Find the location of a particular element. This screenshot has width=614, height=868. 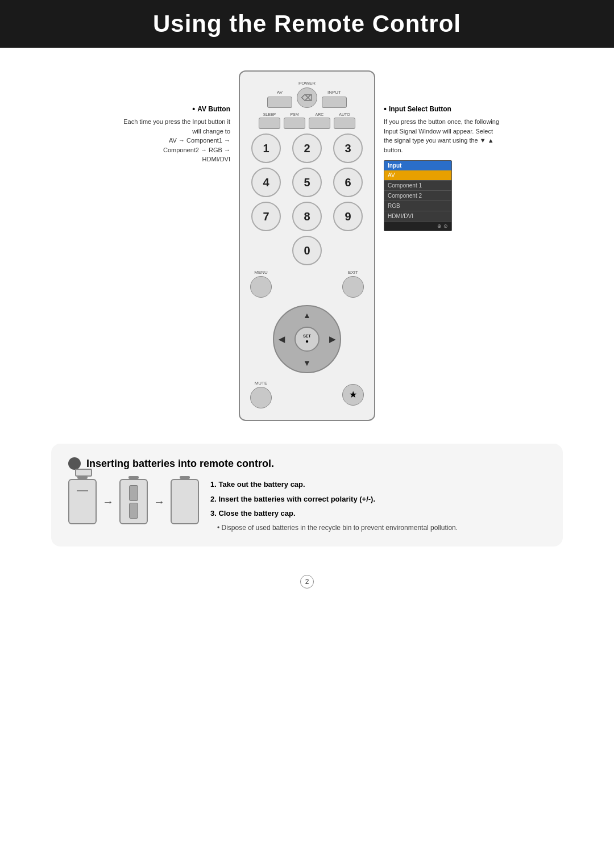

auto-btn is located at coordinates (345, 123).